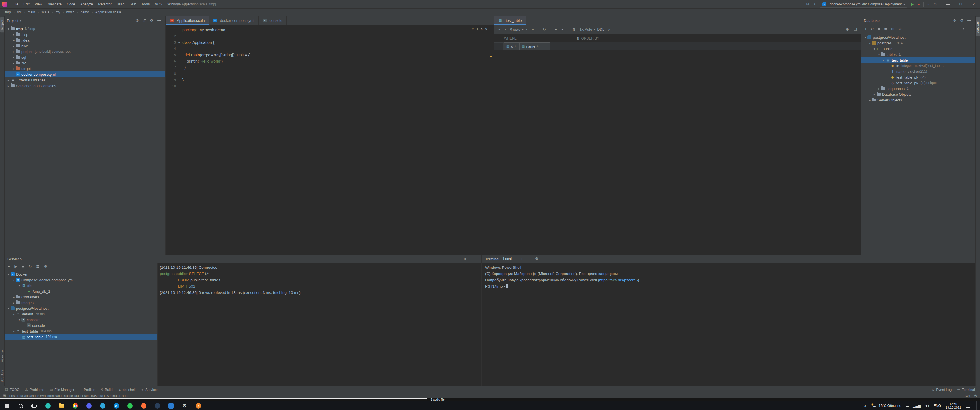 This screenshot has height=410, width=980. I want to click on project-item-docker-compose-yml: ≈docker-compose.yml, so click(85, 75).